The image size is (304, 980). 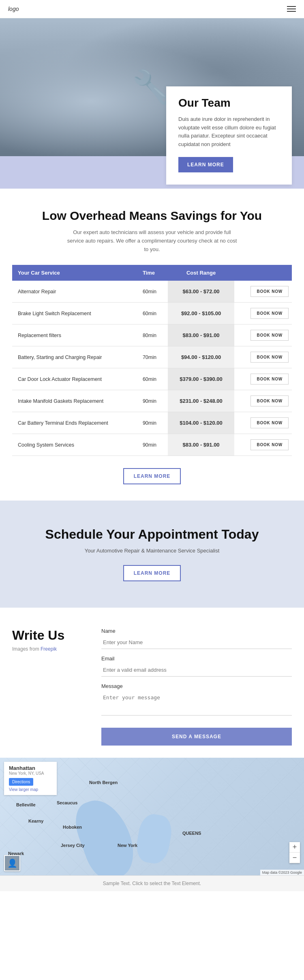 I want to click on hero-learn-more-button: LEARN MORE, so click(x=206, y=165).